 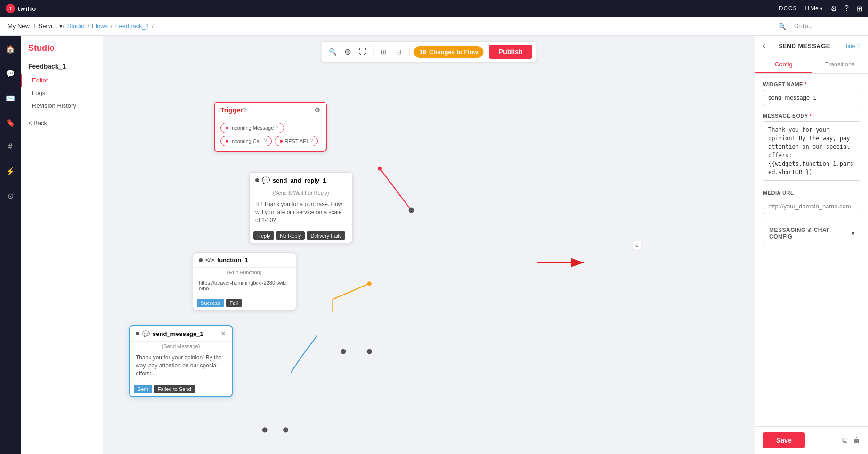 I want to click on panel-tabs: Config Transitions, so click(x=812, y=65).